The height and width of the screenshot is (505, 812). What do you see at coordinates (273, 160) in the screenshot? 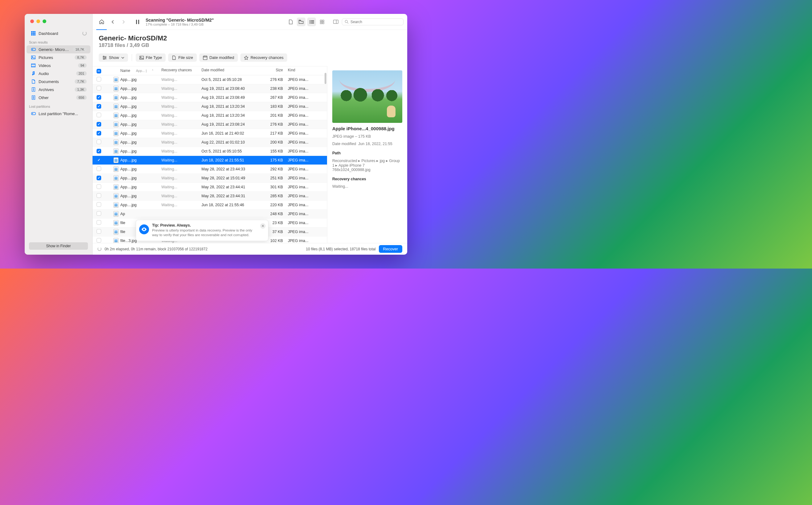
I see `cell-size: 175 KB` at bounding box center [273, 160].